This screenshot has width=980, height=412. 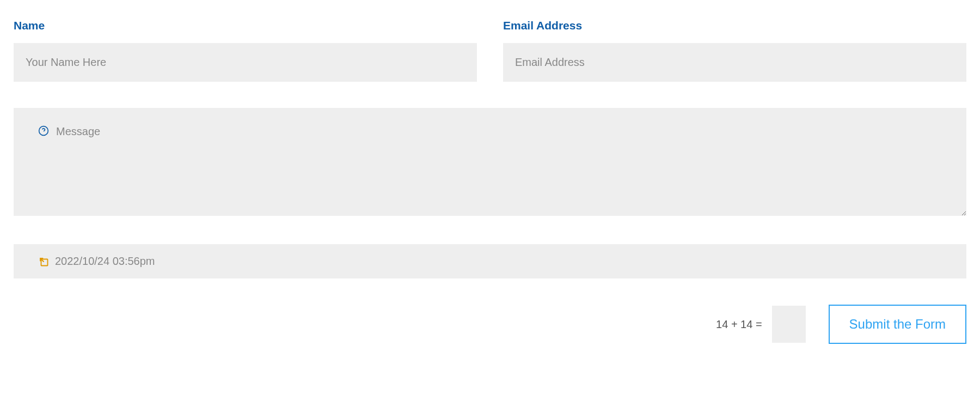 I want to click on email-input, so click(x=735, y=62).